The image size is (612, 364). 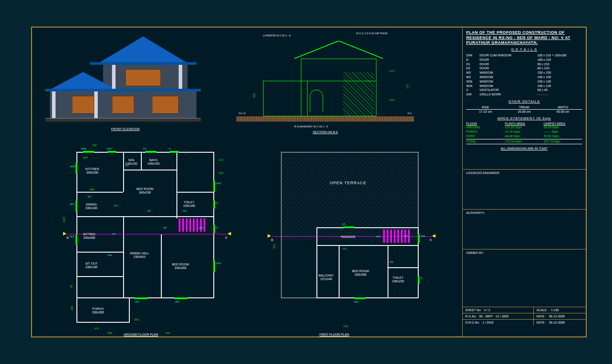 What do you see at coordinates (196, 192) in the screenshot?
I see `wall-h4` at bounding box center [196, 192].